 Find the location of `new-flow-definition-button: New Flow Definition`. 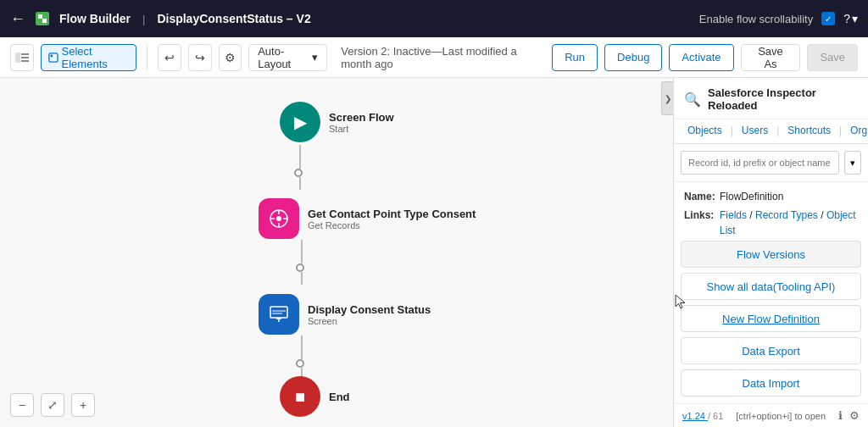

new-flow-definition-button: New Flow Definition is located at coordinates (771, 319).